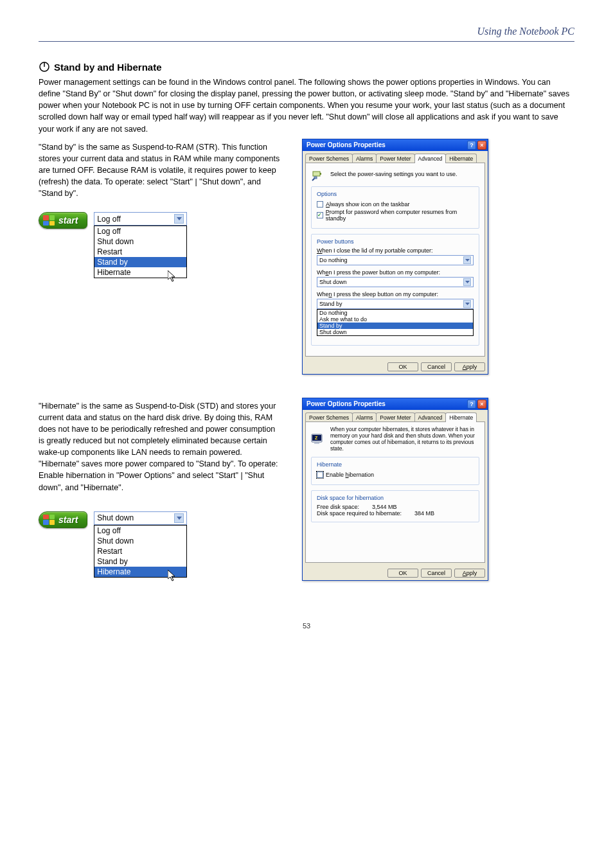  I want to click on tabpanel-hibernate: Z When your computer hibernates, it stor…, so click(395, 492).